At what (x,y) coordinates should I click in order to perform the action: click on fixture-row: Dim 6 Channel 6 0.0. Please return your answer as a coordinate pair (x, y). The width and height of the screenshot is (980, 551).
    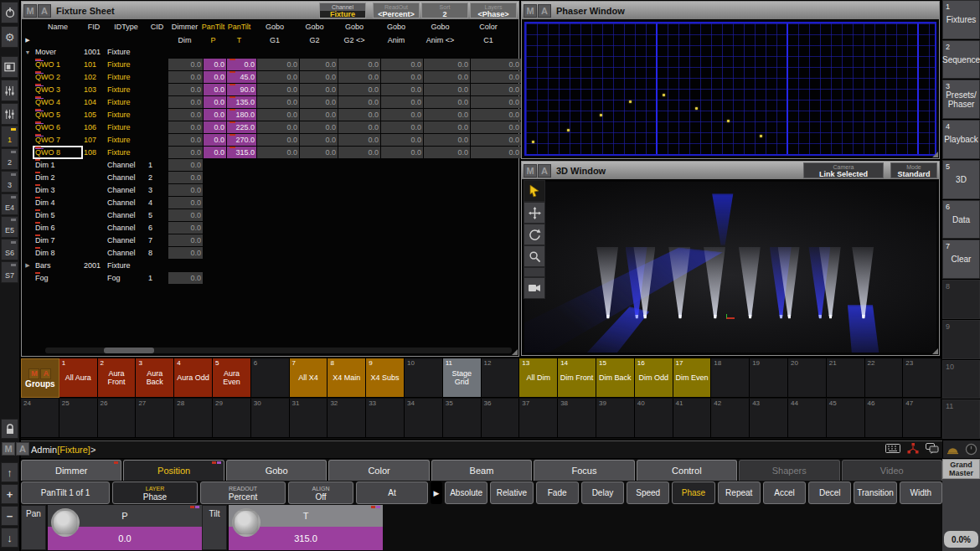
    Looking at the image, I should click on (270, 228).